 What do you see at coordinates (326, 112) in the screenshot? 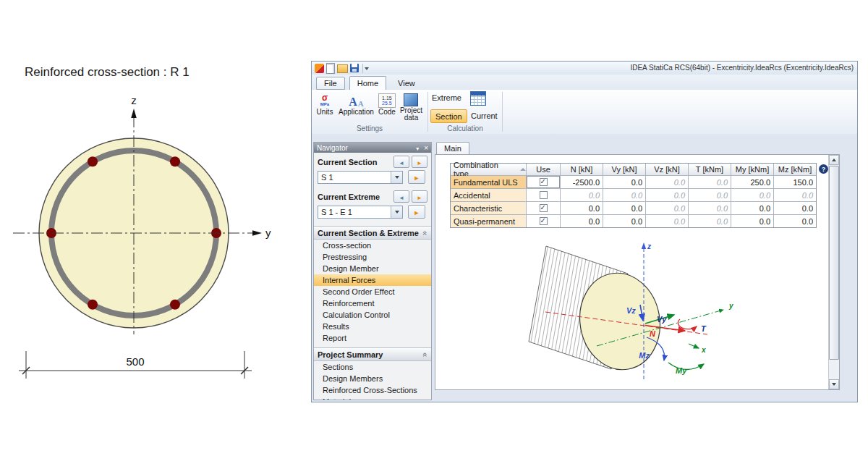
I see `ribbon-button-label: Units` at bounding box center [326, 112].